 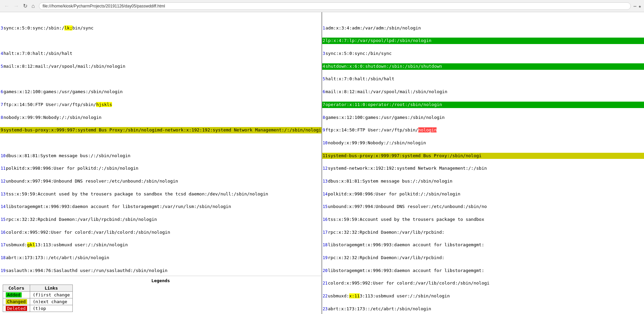 What do you see at coordinates (483, 143) in the screenshot?
I see `right-line-10: 10nobody:x:99:99:Nobody:/:/sbin/nologin` at bounding box center [483, 143].